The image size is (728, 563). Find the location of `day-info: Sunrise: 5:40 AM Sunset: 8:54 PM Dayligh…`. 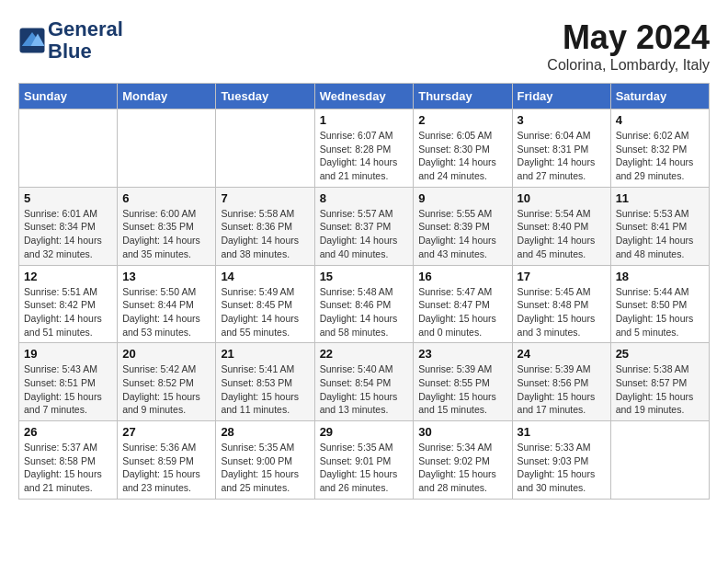

day-info: Sunrise: 5:40 AM Sunset: 8:54 PM Dayligh… is located at coordinates (364, 390).